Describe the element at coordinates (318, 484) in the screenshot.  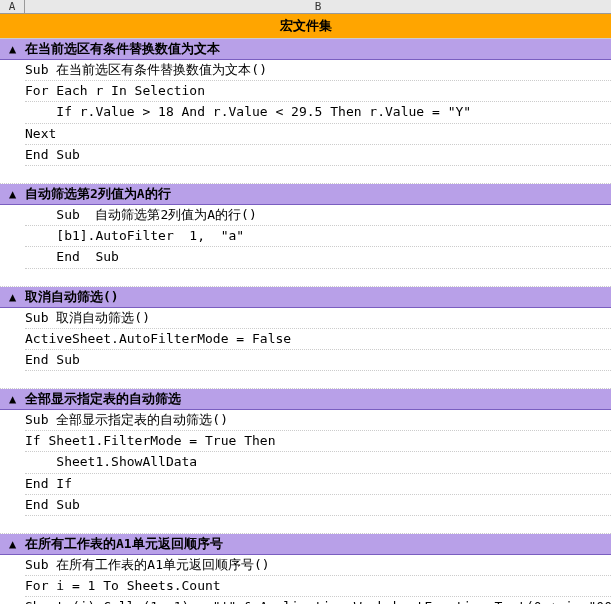
I see `code-line: End If` at that location.